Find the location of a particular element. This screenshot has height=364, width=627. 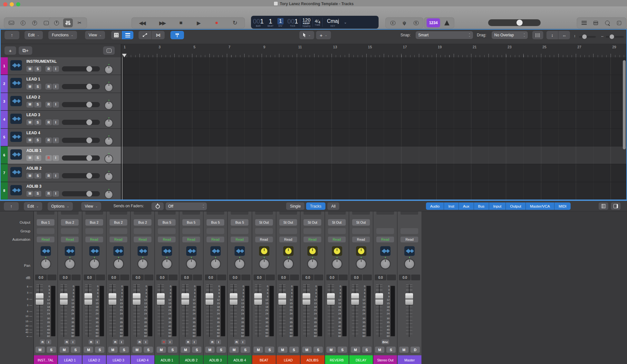

channel-name: LEAD 2 is located at coordinates (94, 360).